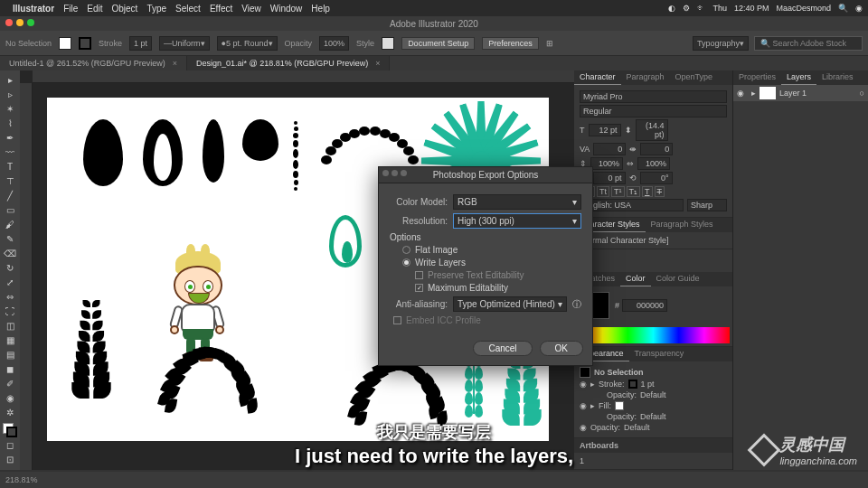 This screenshot has width=868, height=488. I want to click on char-rotation: 0°, so click(656, 178).